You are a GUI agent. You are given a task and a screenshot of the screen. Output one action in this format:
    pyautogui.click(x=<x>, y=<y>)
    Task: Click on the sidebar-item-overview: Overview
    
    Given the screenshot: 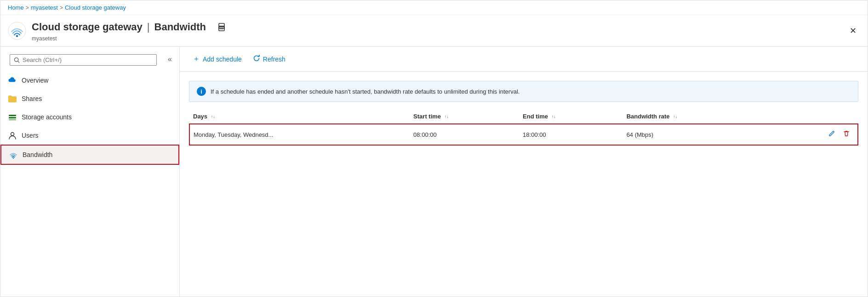 What is the action you would take?
    pyautogui.click(x=90, y=80)
    